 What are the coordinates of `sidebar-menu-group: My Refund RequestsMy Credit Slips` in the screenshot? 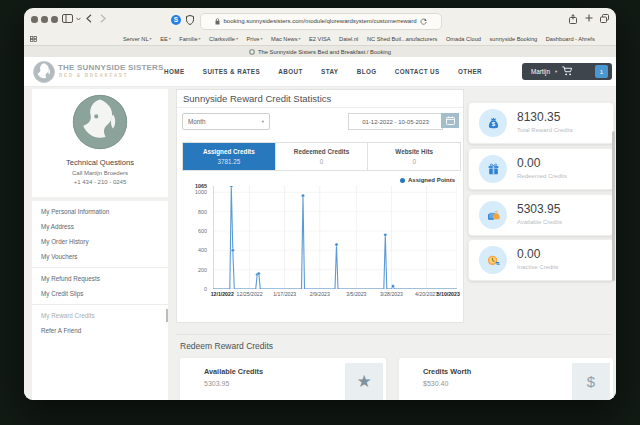 It's located at (100, 286).